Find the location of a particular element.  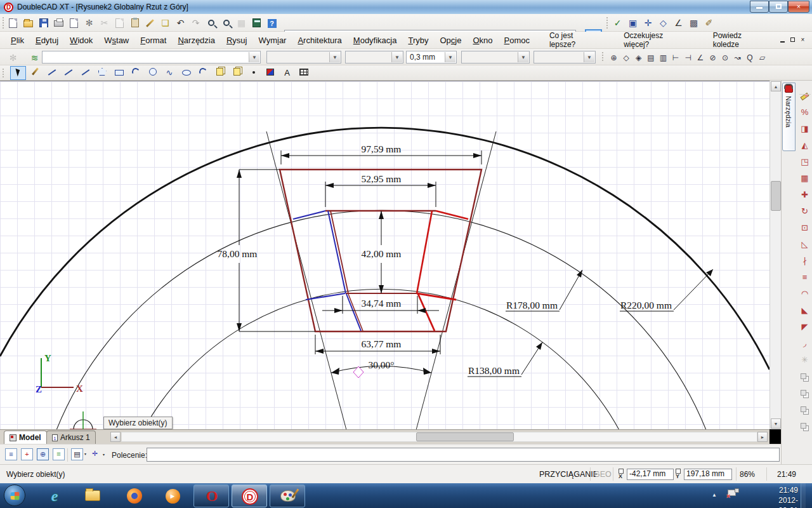

move-icon: ✚ is located at coordinates (805, 195).